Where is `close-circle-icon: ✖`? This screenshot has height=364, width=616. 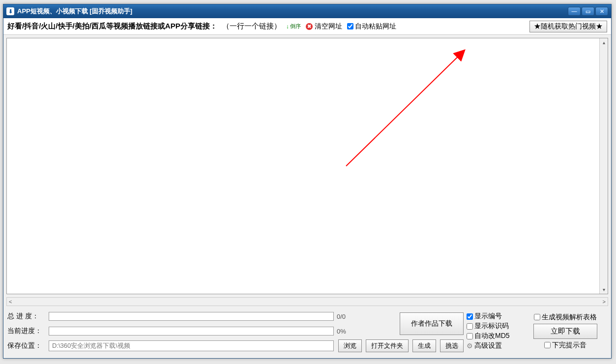 close-circle-icon: ✖ is located at coordinates (309, 27).